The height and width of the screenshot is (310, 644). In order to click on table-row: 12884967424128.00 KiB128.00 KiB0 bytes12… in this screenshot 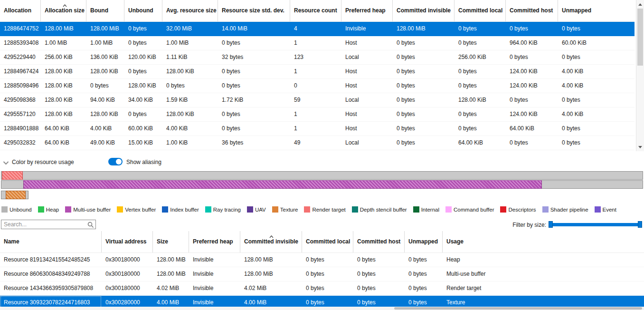, I will do `click(317, 72)`.